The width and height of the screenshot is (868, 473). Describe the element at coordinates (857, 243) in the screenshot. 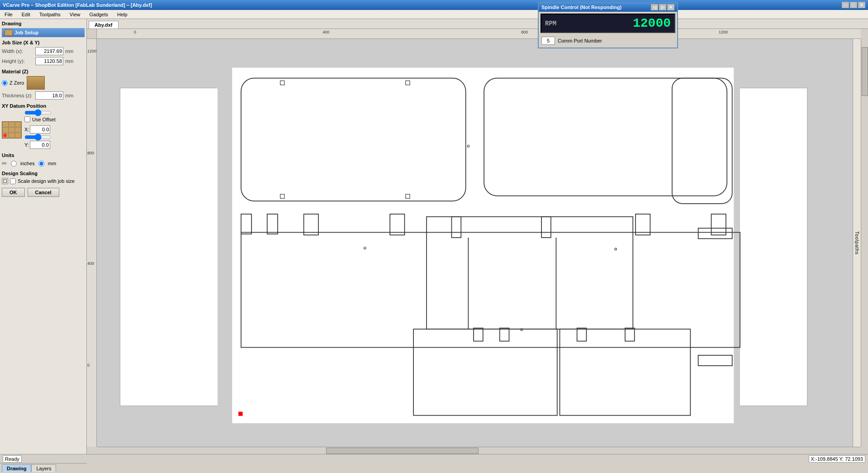

I see `toolpaths-panel: Toolpaths` at that location.